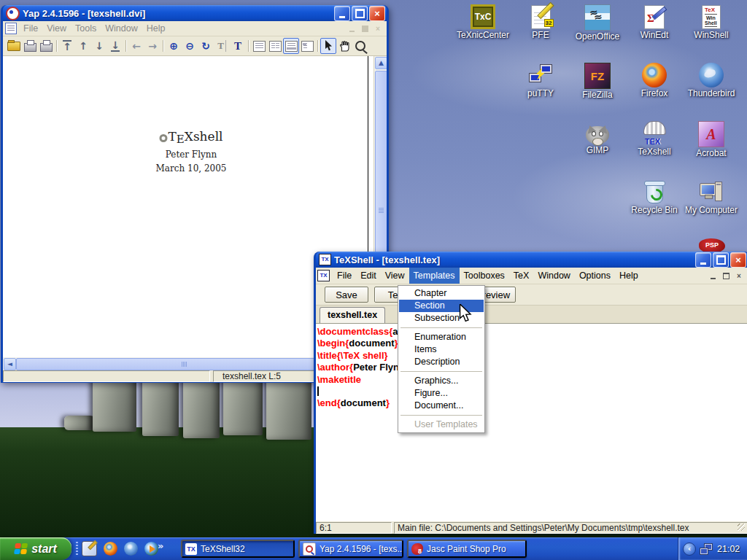  Describe the element at coordinates (726, 276) in the screenshot. I see `texshell-child-restore-button` at that location.